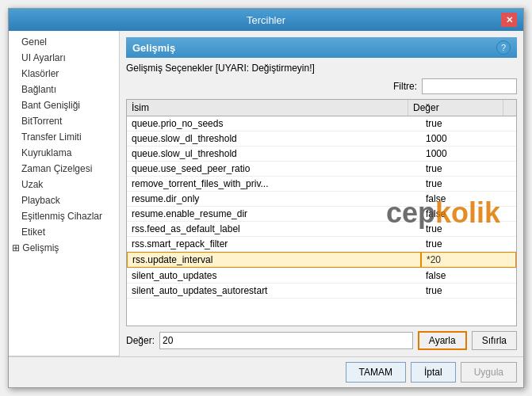 The height and width of the screenshot is (396, 532). I want to click on table-row: queue.slow_ul_threshold1000, so click(322, 154).